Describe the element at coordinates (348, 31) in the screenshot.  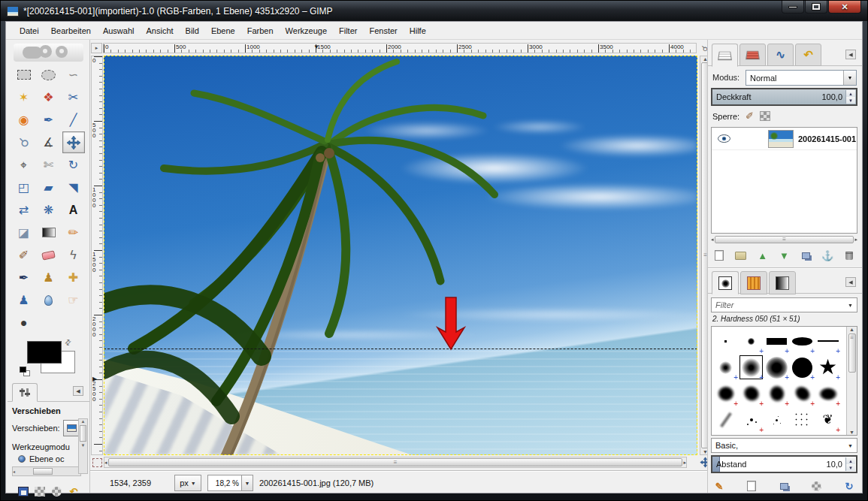
I see `menu-filter: Filter` at that location.